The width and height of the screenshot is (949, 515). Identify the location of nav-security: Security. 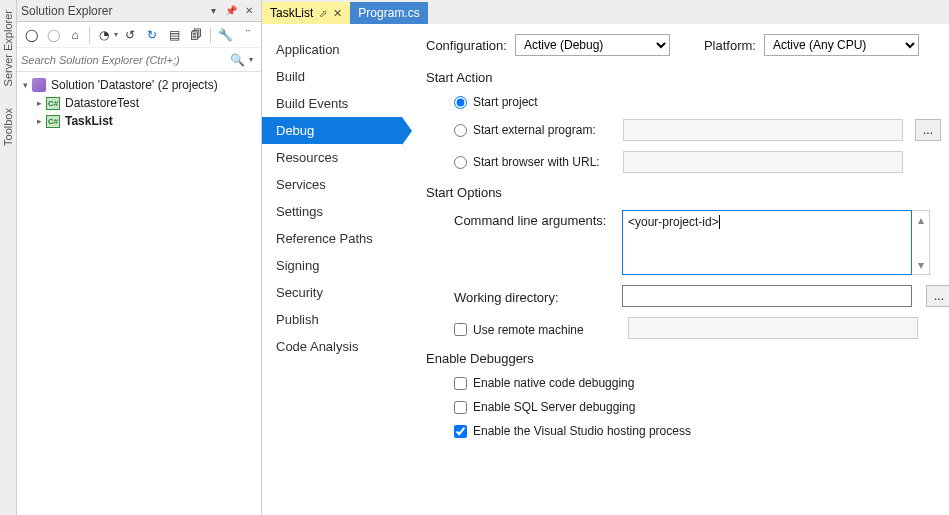
(332, 292).